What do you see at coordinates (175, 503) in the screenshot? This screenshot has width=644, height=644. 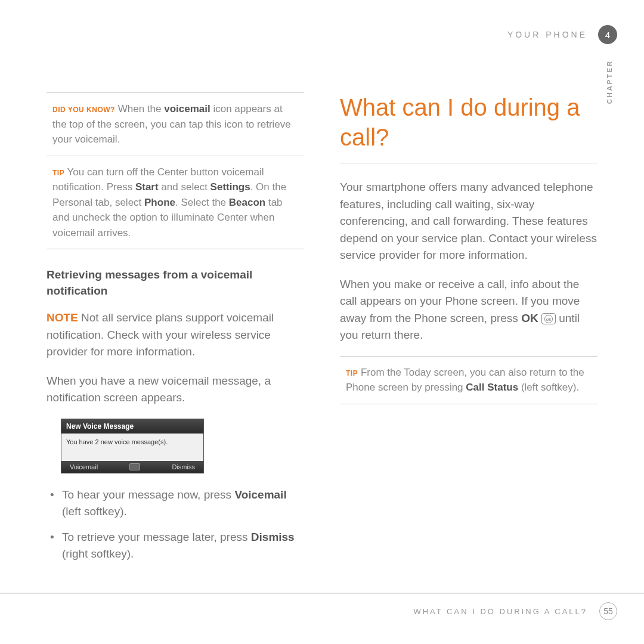 I see `list-item: To hear your message now, press Voicemai…` at bounding box center [175, 503].